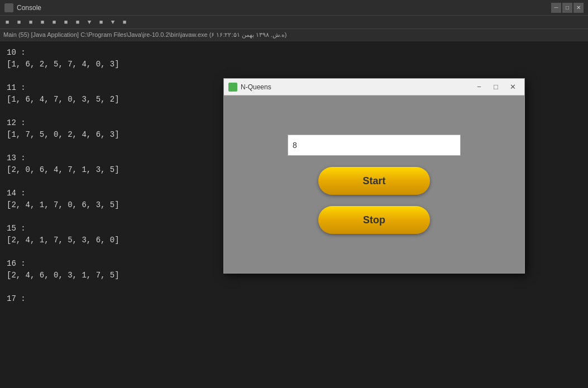 This screenshot has width=588, height=388. I want to click on nqueens-window-buttons: − □ ✕, so click(496, 87).